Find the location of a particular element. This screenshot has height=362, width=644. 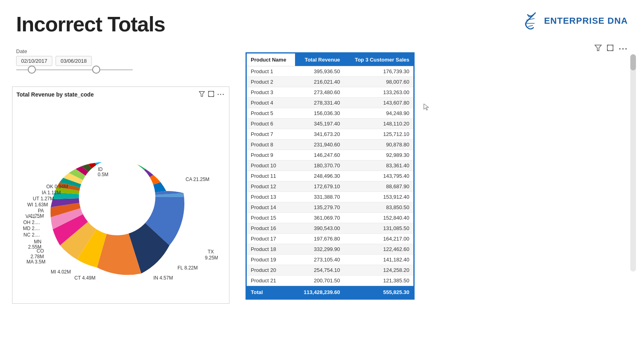

svg-text: CT 4.49M is located at coordinates (85, 278).